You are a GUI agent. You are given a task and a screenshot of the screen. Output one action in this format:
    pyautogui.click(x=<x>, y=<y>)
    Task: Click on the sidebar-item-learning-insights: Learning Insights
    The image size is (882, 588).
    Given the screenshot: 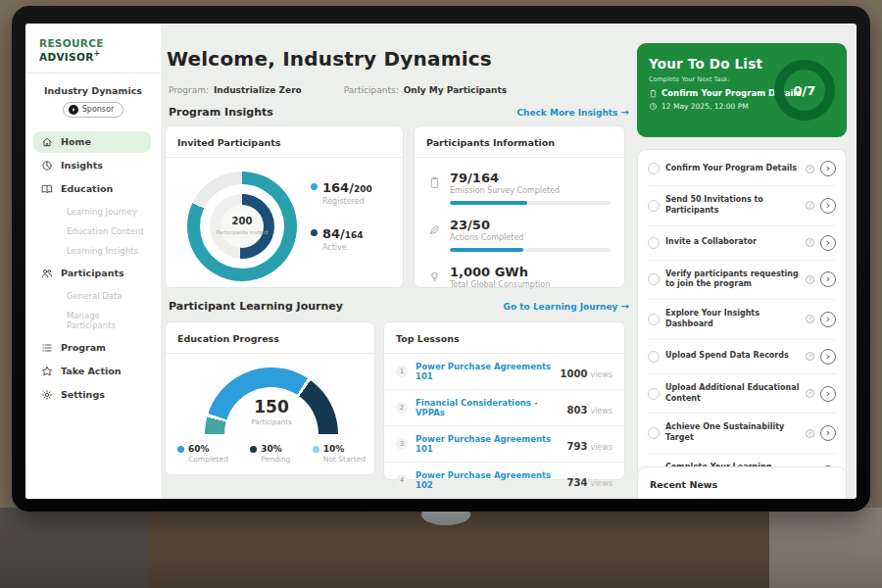 What is the action you would take?
    pyautogui.click(x=109, y=251)
    